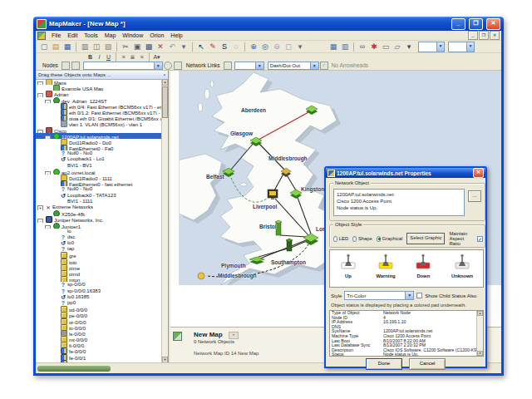 The image size is (532, 399). Describe the element at coordinates (98, 231) in the screenshot. I see `tree-item: lo` at that location.